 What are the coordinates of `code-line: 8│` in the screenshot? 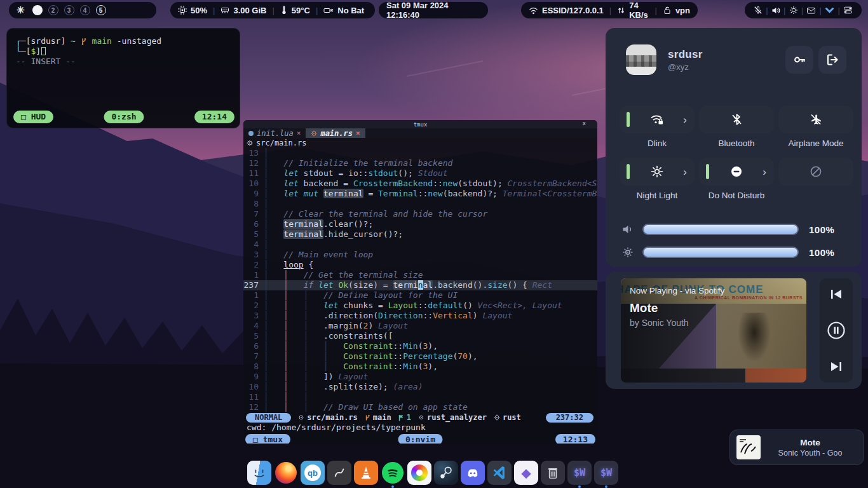 It's located at (421, 204).